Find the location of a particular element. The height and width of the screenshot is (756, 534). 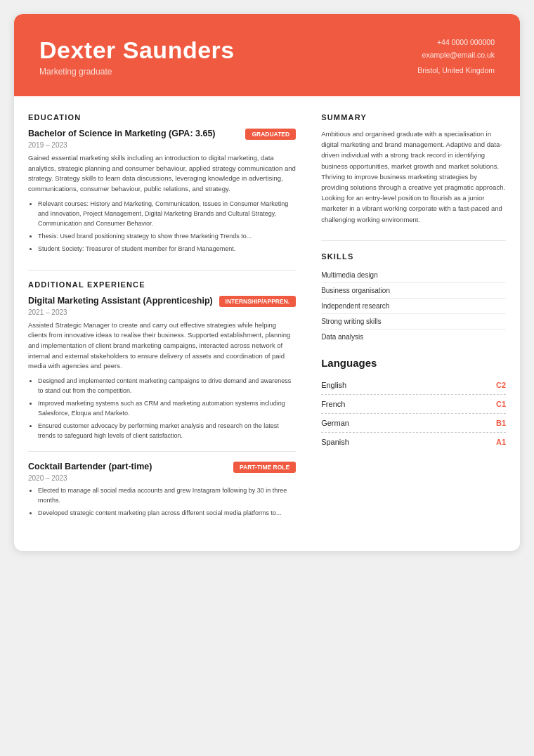

contact-email: example@email.co.uk is located at coordinates (456, 56).